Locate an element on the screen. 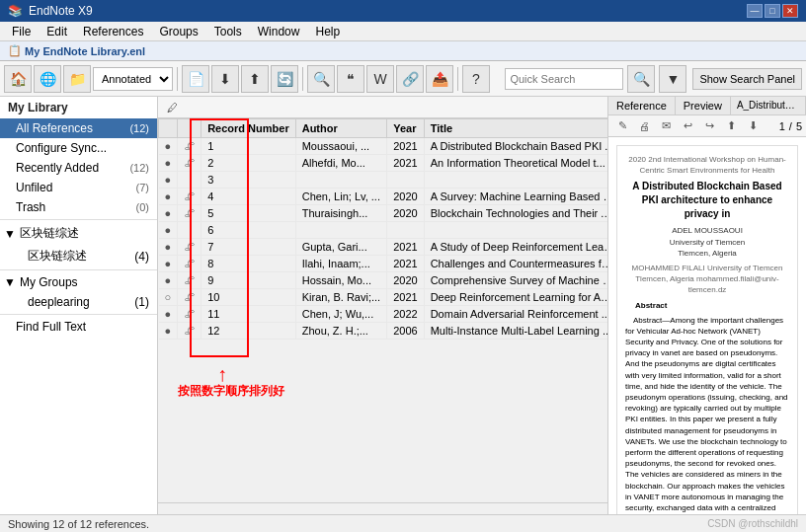 Image resolution: width=806 pixels, height=532 pixels. close-button: ✕ is located at coordinates (790, 11).